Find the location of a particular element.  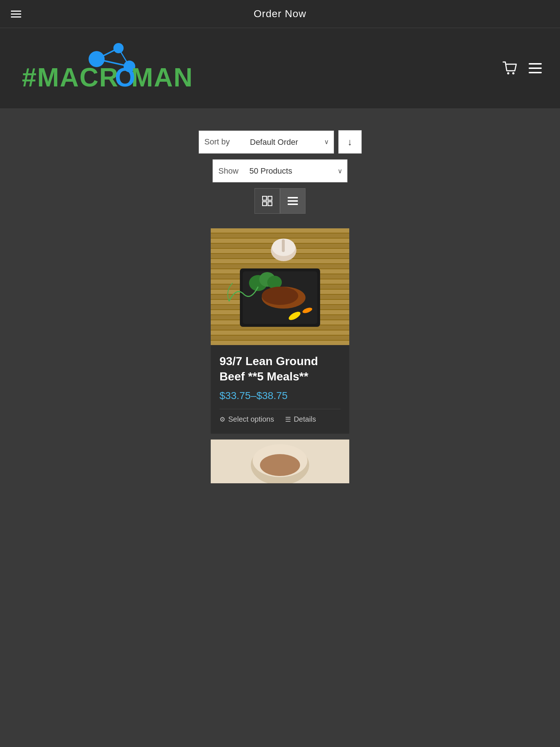

select-options-button: ⚙ Select options is located at coordinates (247, 419).